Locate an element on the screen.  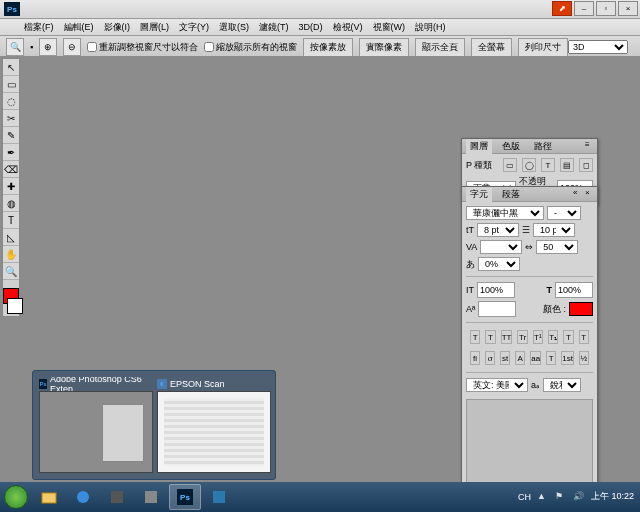
healing-tool: ✚ is located at coordinates (11, 186).